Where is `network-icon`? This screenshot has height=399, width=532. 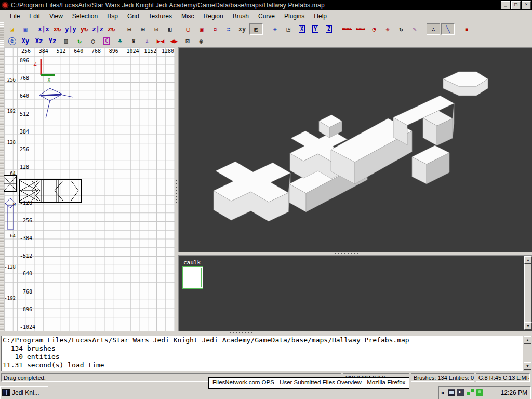
network-icon is located at coordinates (470, 393).